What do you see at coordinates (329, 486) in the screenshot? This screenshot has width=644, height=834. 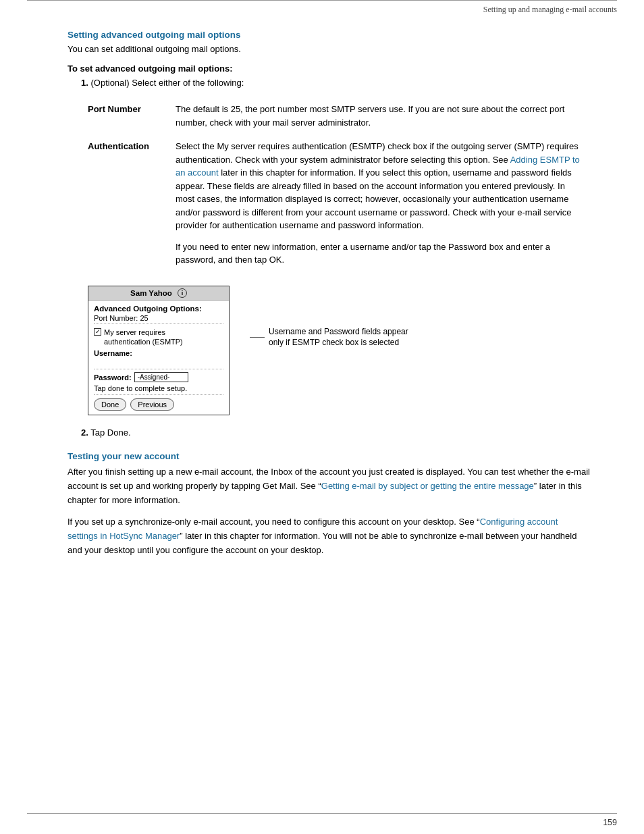 I see `section2-para1: After you finish setting up a new e-mail…` at bounding box center [329, 486].